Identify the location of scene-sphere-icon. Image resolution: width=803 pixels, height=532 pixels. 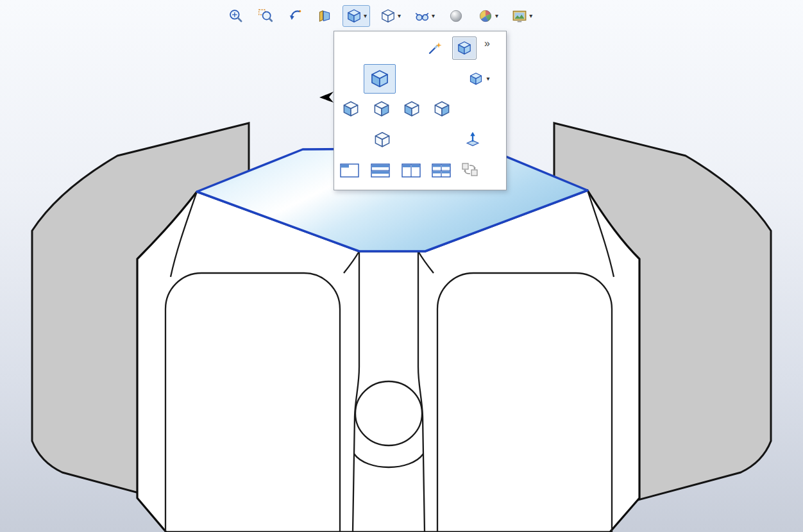
(486, 16).